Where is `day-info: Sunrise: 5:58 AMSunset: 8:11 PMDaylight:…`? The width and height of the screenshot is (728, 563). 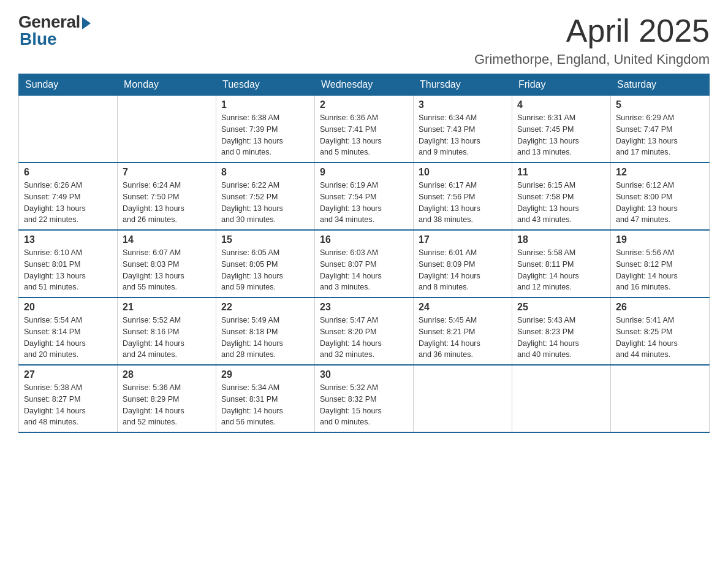 day-info: Sunrise: 5:58 AMSunset: 8:11 PMDaylight:… is located at coordinates (561, 270).